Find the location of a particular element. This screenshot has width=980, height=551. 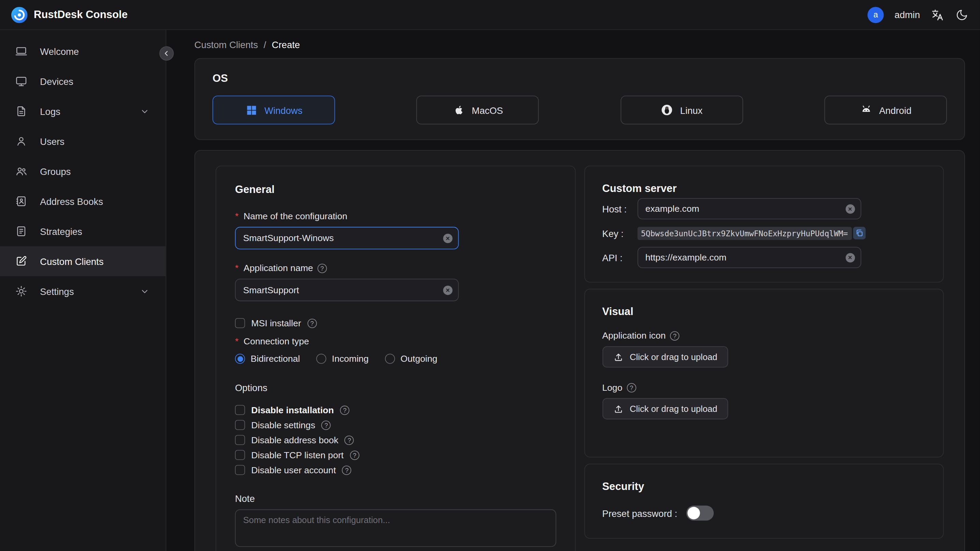

sidebar-item-label: Address Books is located at coordinates (72, 201).